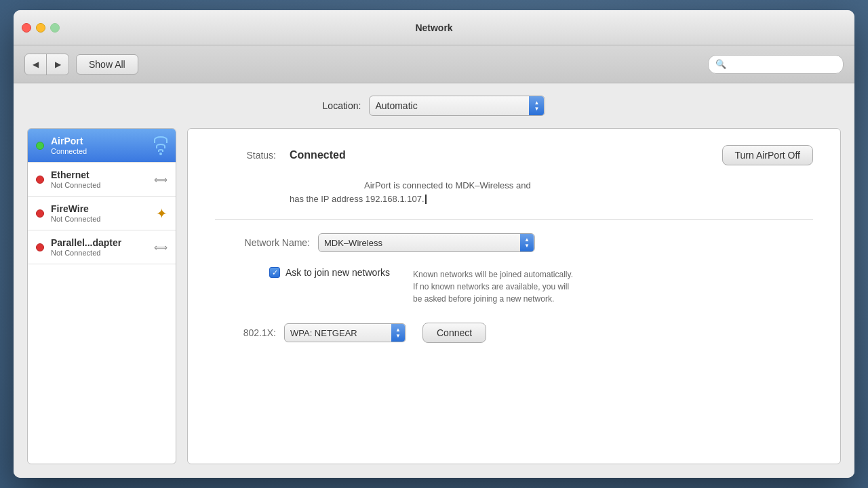 The height and width of the screenshot is (488, 868). I want to click on firewire-status: Not Connected, so click(100, 219).